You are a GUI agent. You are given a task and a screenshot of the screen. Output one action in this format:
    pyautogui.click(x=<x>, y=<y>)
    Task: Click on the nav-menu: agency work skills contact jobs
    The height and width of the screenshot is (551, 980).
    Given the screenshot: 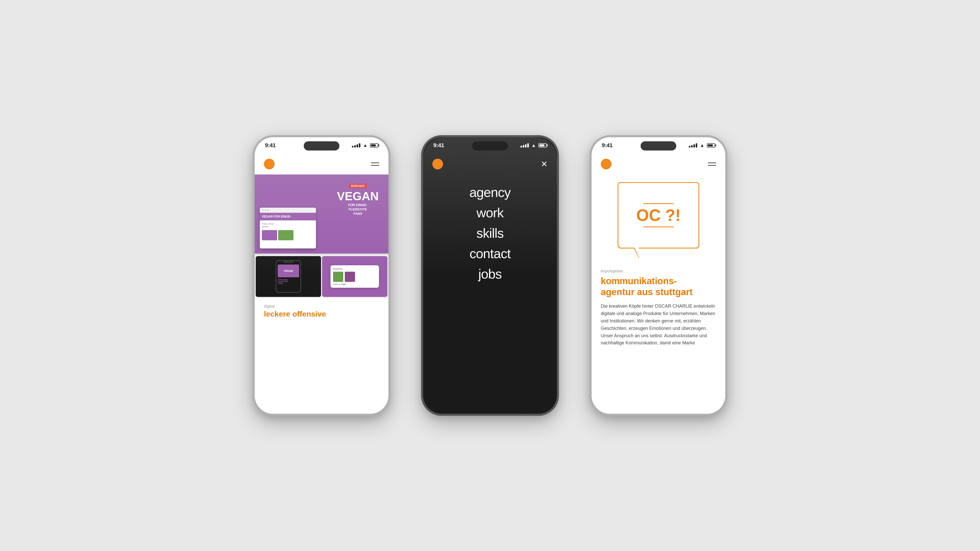 What is the action you would take?
    pyautogui.click(x=490, y=233)
    